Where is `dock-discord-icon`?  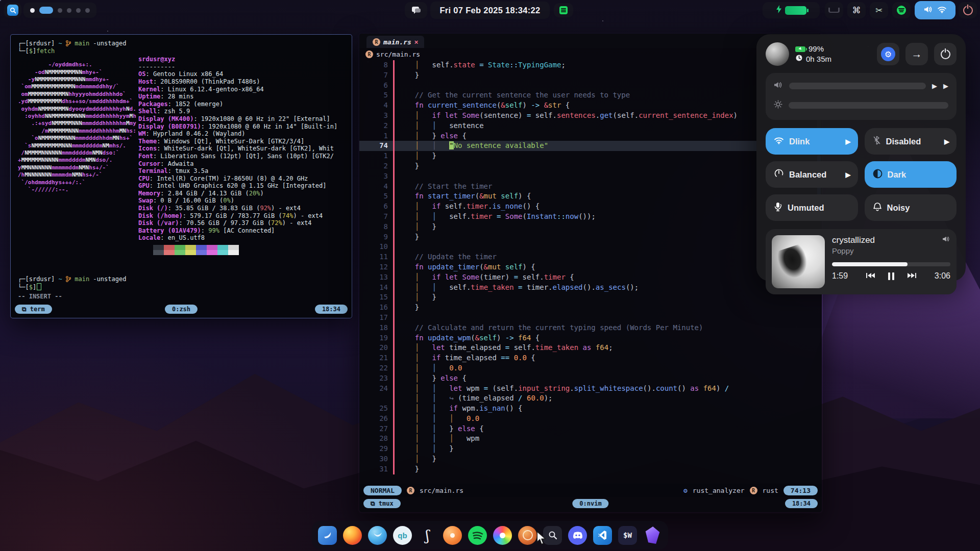
dock-discord-icon is located at coordinates (578, 536).